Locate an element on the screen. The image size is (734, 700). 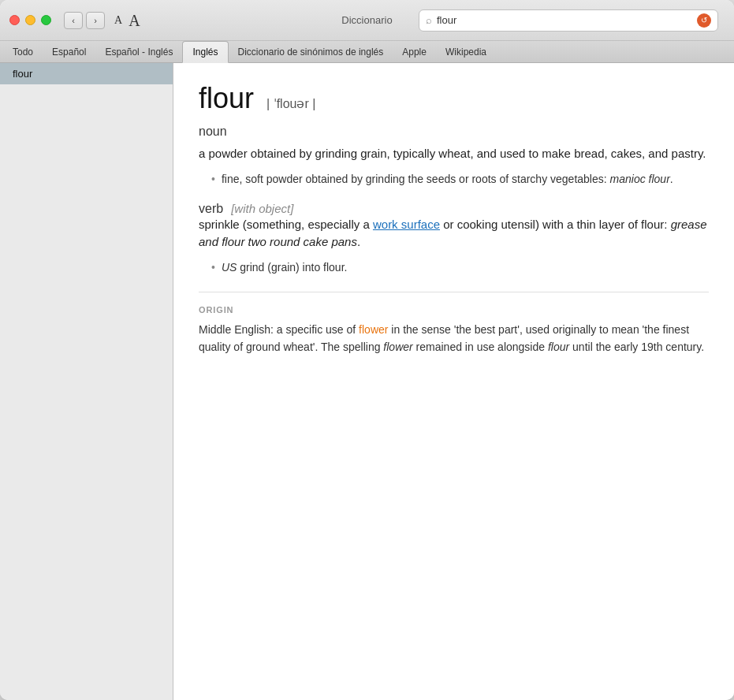
tab-sinonimos: Diccionario de sinónimos de inglés is located at coordinates (311, 52).